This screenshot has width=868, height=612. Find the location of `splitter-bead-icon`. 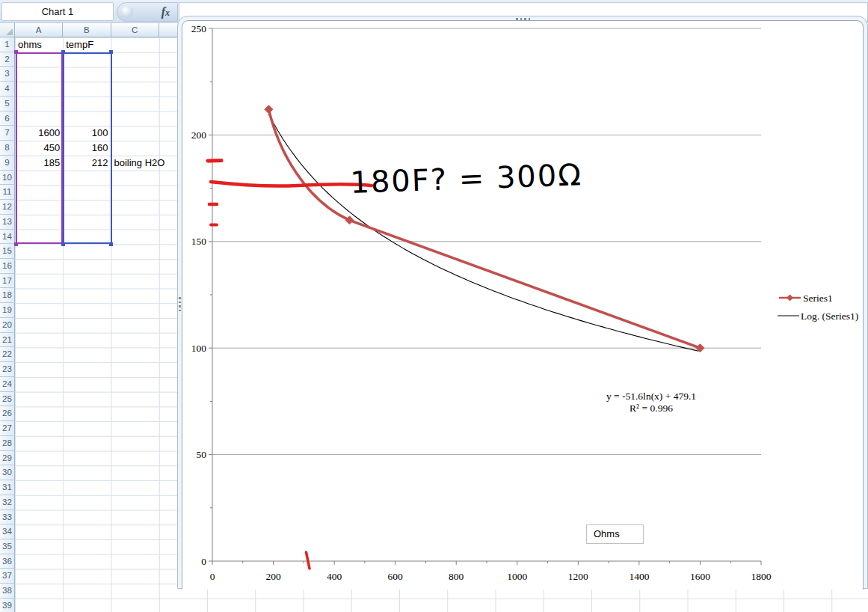

splitter-bead-icon is located at coordinates (127, 12).